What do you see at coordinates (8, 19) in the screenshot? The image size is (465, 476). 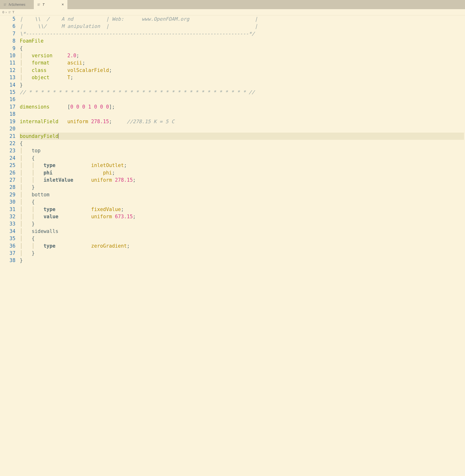 I see `line-number: 5` at bounding box center [8, 19].